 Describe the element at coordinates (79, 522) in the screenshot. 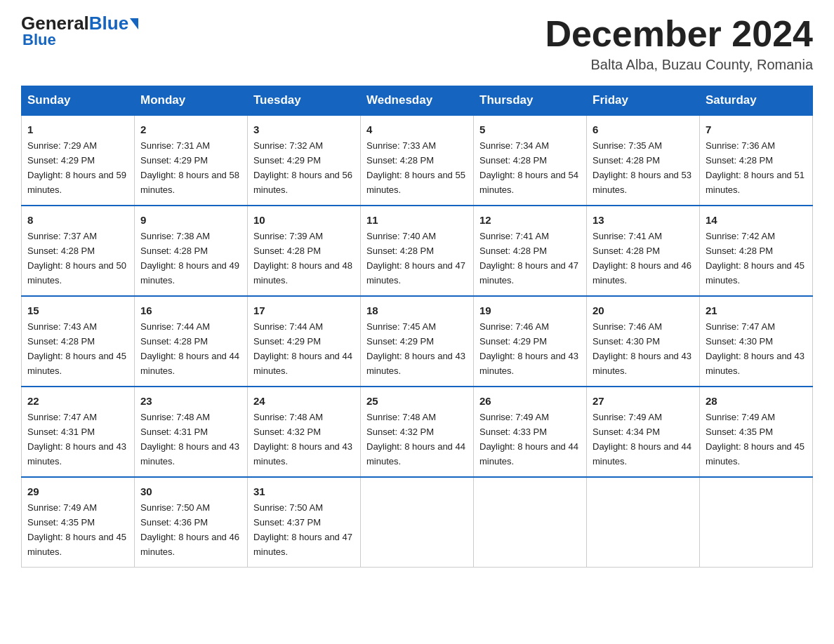

I see `calendar-cell: 29Sunrise: 7:49 AMSunset: 4:35 PMDayligh…` at that location.